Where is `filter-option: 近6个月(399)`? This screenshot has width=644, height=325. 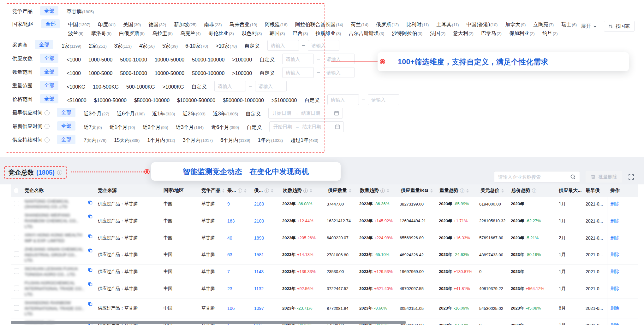 filter-option: 近6个月(399) is located at coordinates (225, 127).